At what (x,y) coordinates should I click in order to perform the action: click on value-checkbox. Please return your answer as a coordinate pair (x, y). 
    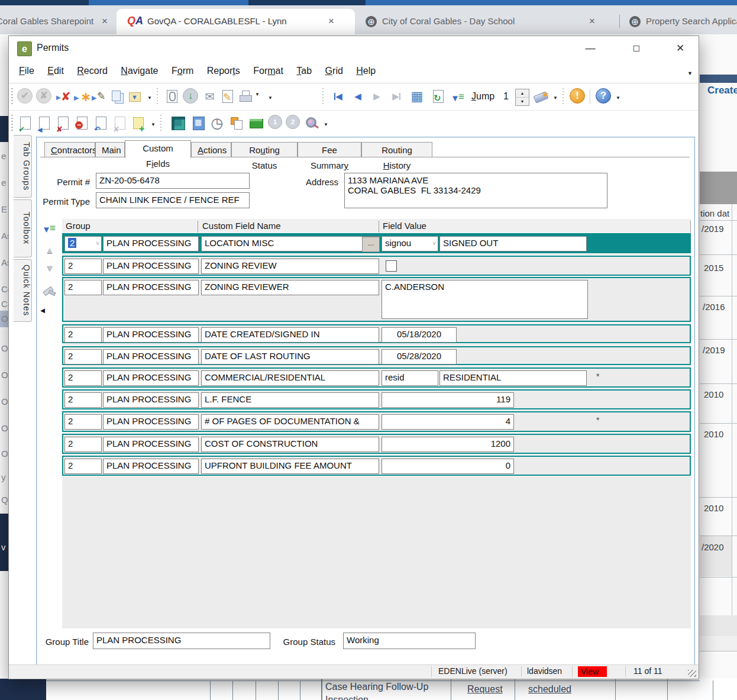
    Looking at the image, I should click on (392, 266).